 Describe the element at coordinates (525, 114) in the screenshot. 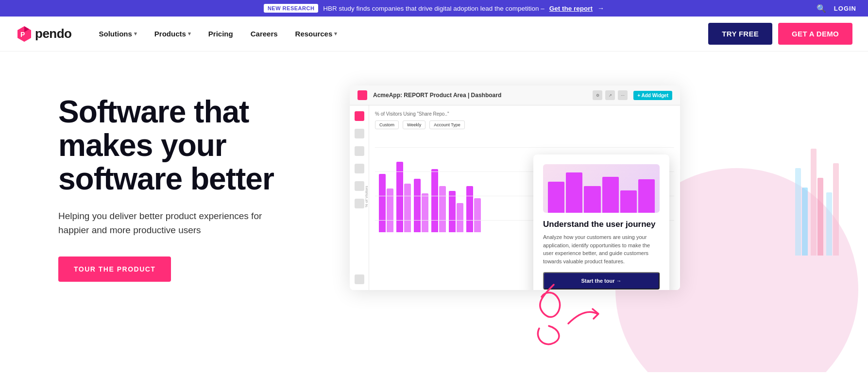

I see `chart-label: % of Visitors Using "Share Repo.."` at that location.